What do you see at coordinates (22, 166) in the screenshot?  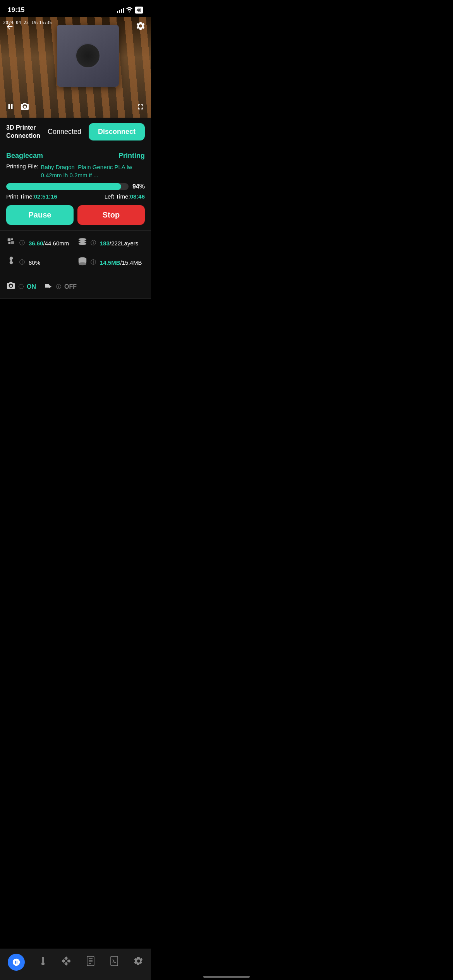 I see `print-file-label: Printing File:` at bounding box center [22, 166].